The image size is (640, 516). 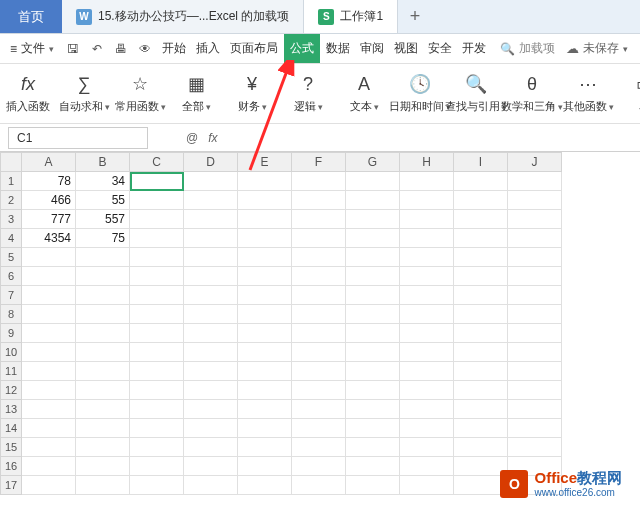 I want to click on cell-F6, so click(x=319, y=276).